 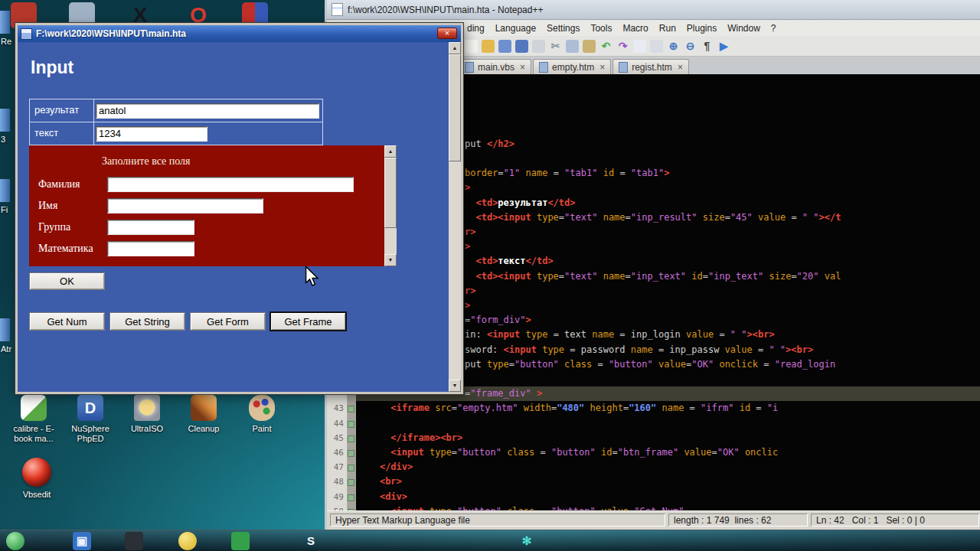 I want to click on code-text: put </h2>, so click(x=490, y=144).